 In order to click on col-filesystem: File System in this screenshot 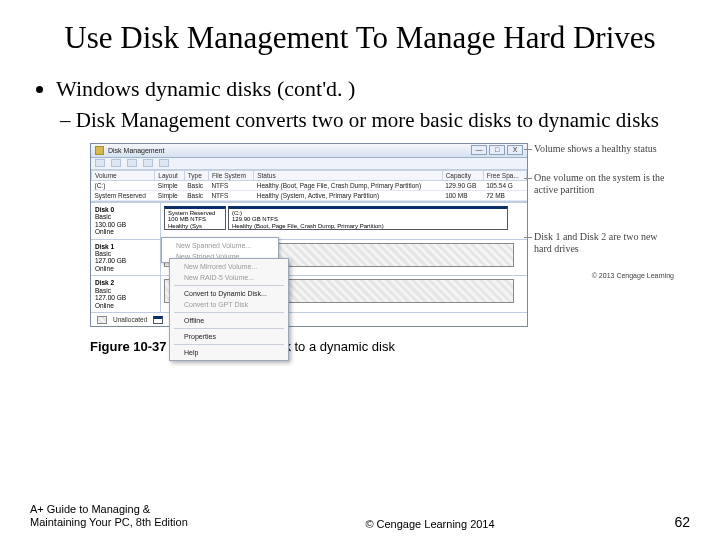, I will do `click(230, 175)`.